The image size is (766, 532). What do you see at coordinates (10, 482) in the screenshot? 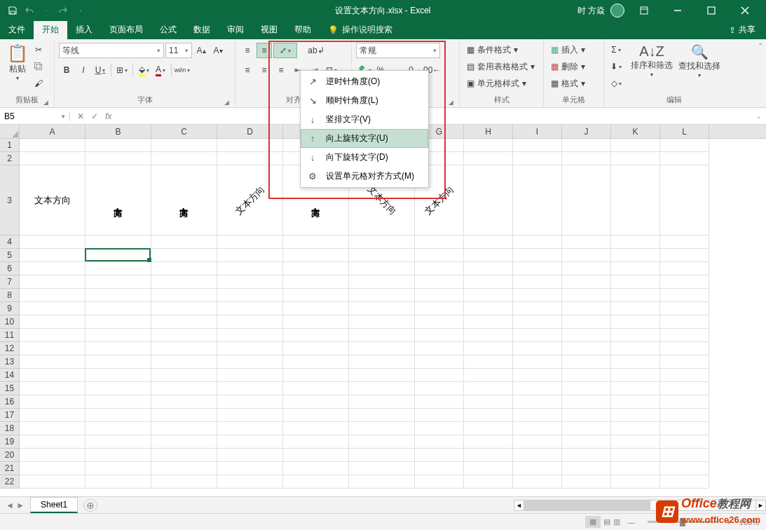
I see `row-header: 22` at bounding box center [10, 482].